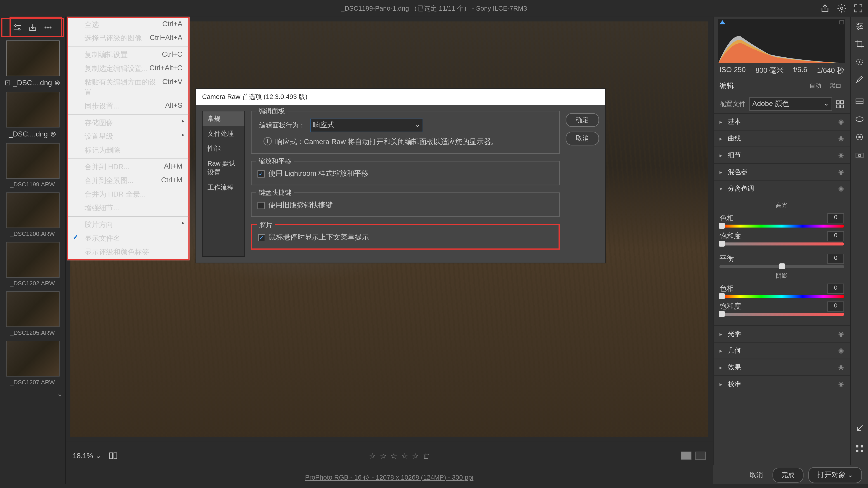  What do you see at coordinates (32, 264) in the screenshot?
I see `thumbnail: _DSC1202.ARW` at bounding box center [32, 264].